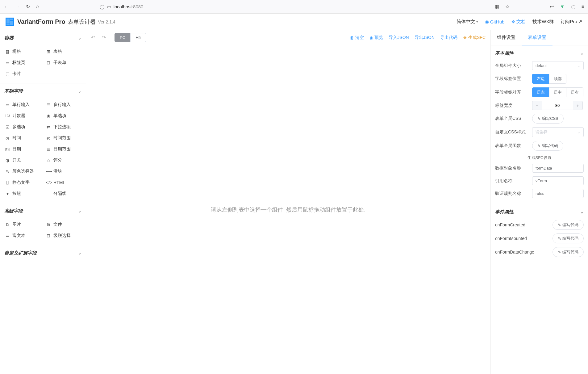  I want to click on on-form-data-change-button: ✎编写代码, so click(568, 252).